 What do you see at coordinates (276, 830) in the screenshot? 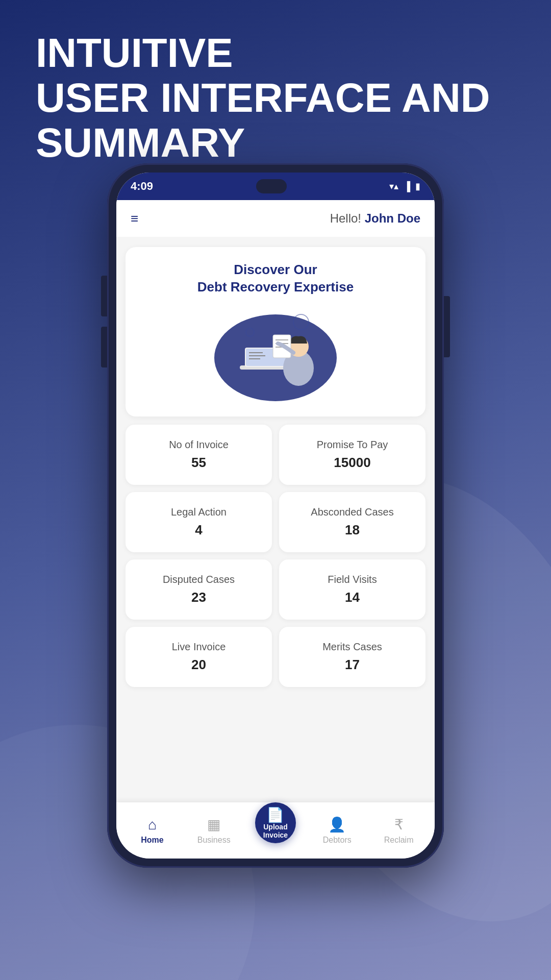
I see `bottom-nav: ⌂ Home ▦ Business 📄 UploadInvoice 👤 Debt…` at bounding box center [276, 830].